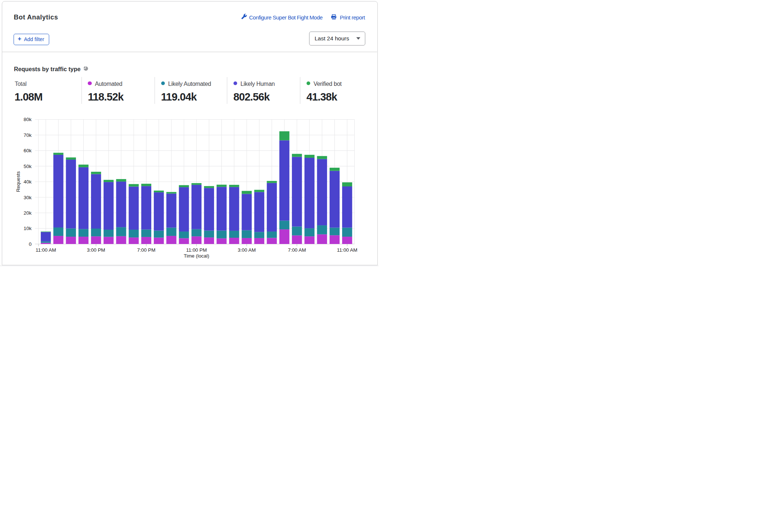  What do you see at coordinates (28, 120) in the screenshot?
I see `svg-text: 80k` at bounding box center [28, 120].